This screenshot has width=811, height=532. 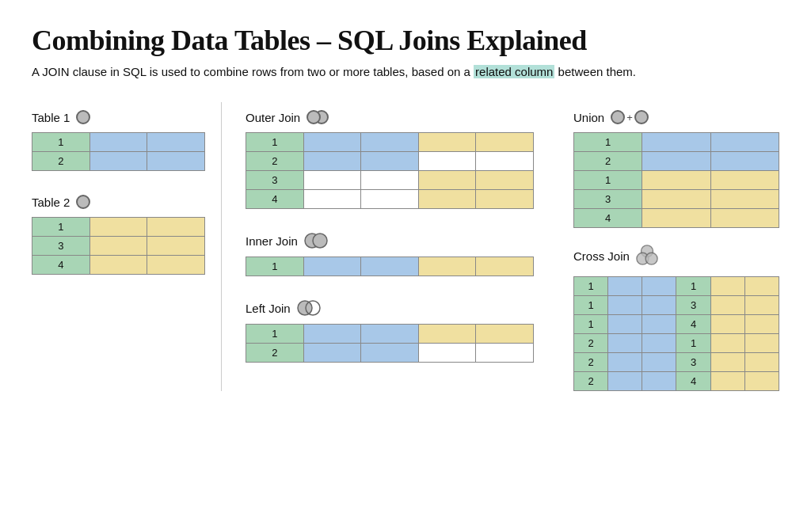 I want to click on left-column: Table 1 1 2 Table 2, so click(x=127, y=247).